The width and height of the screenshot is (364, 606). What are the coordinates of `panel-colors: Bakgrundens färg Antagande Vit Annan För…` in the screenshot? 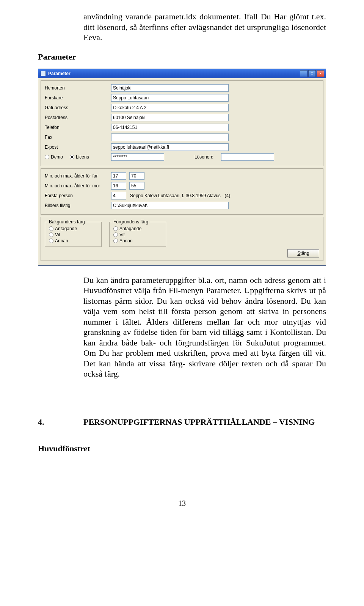 It's located at (182, 239).